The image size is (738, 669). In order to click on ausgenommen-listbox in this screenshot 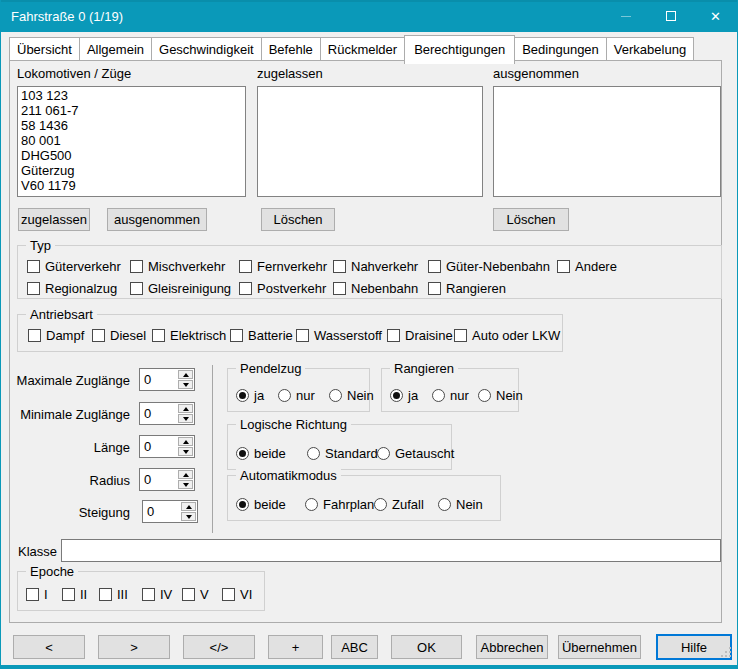, I will do `click(607, 142)`.